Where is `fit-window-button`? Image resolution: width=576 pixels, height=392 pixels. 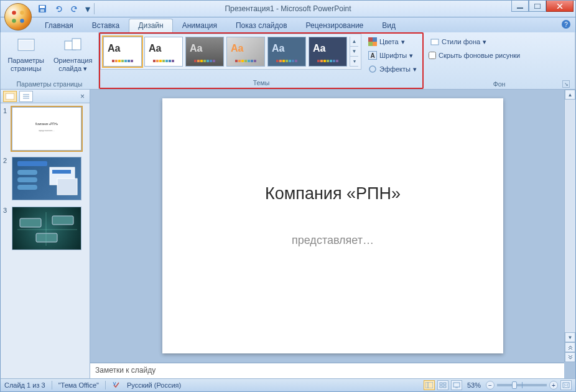 fit-window-button is located at coordinates (566, 385).